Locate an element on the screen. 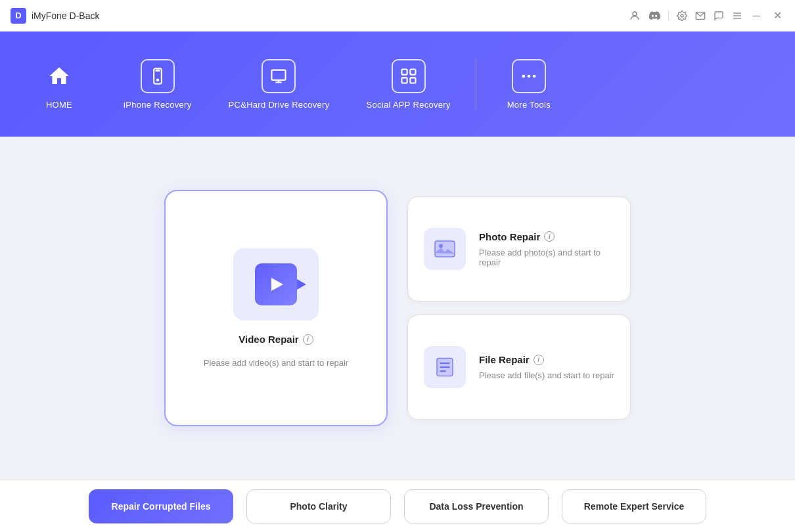 This screenshot has width=795, height=532. file-repair-title: File Repair i is located at coordinates (547, 360).